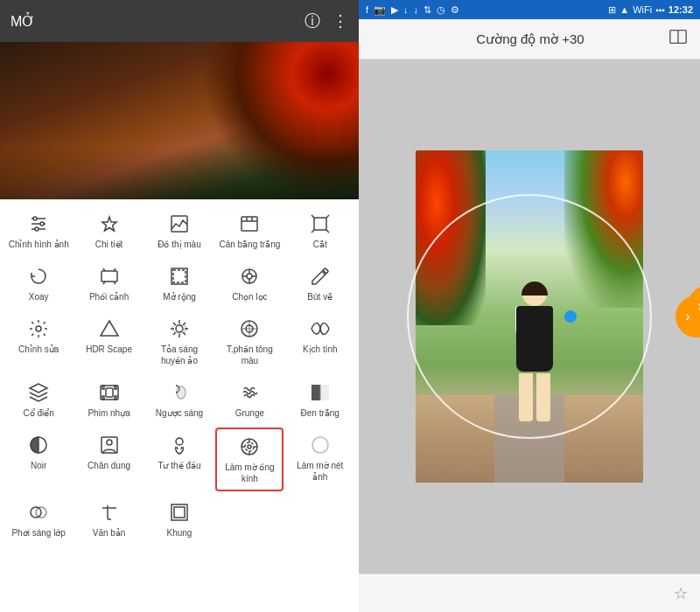 The width and height of the screenshot is (700, 612). I want to click on co-dien-label: Cổ điển, so click(38, 413).